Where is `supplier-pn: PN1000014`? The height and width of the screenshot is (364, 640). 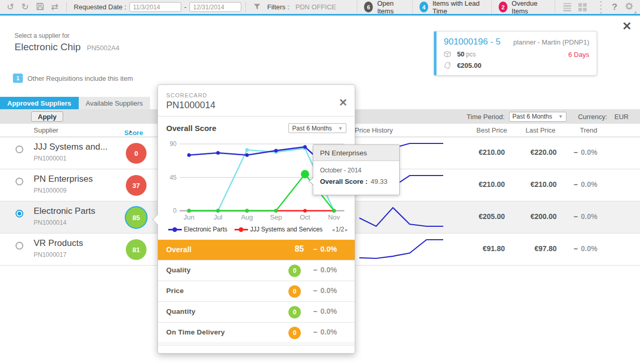
supplier-pn: PN1000014 is located at coordinates (50, 223).